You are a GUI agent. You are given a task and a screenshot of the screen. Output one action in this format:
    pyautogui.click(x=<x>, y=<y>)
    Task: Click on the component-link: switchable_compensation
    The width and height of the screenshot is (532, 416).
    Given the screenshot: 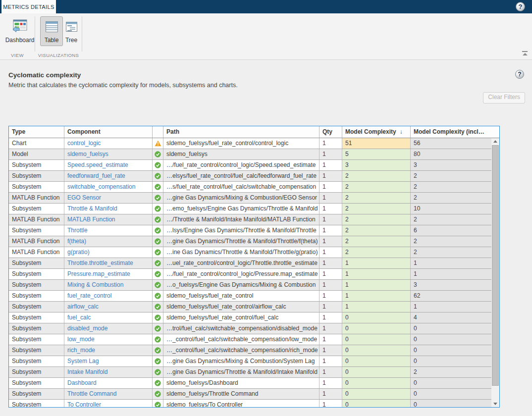 What is the action you would take?
    pyautogui.click(x=108, y=187)
    